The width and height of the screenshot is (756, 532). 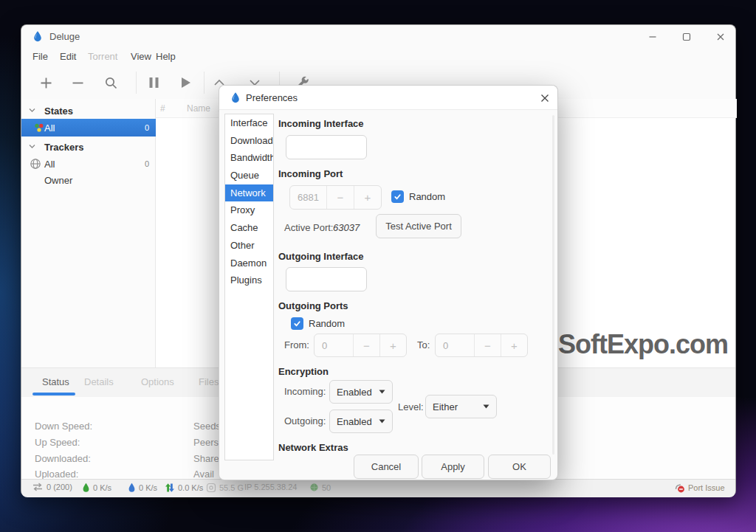 What do you see at coordinates (424, 345) in the screenshot?
I see `to-label: To:` at bounding box center [424, 345].